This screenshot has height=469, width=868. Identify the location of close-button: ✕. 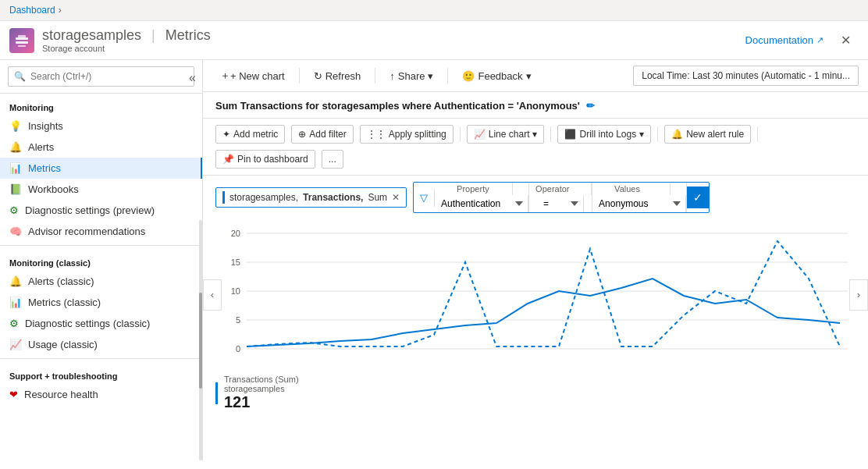
(846, 41).